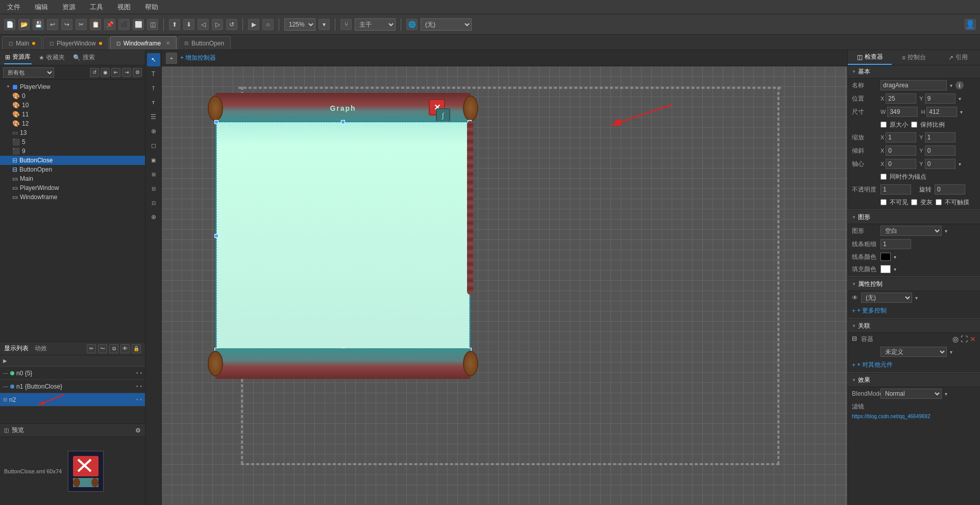 The height and width of the screenshot is (505, 980). I want to click on arrow-left-btn: ◁, so click(203, 25).